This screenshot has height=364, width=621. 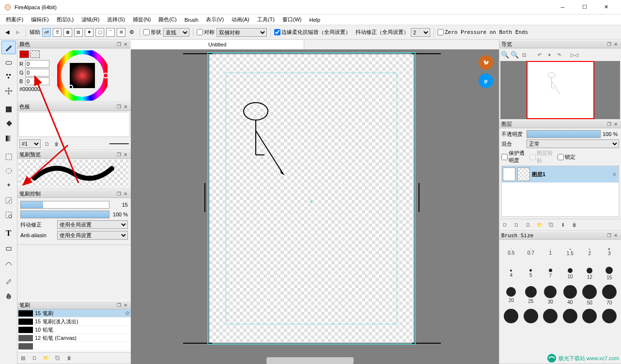 I want to click on object-tool, so click(x=9, y=248).